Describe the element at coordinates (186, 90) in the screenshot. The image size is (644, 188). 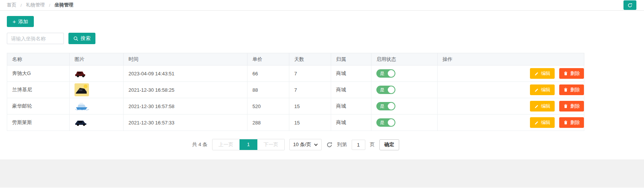
I see `mount-time: 2021-12-30 16:58:25` at that location.